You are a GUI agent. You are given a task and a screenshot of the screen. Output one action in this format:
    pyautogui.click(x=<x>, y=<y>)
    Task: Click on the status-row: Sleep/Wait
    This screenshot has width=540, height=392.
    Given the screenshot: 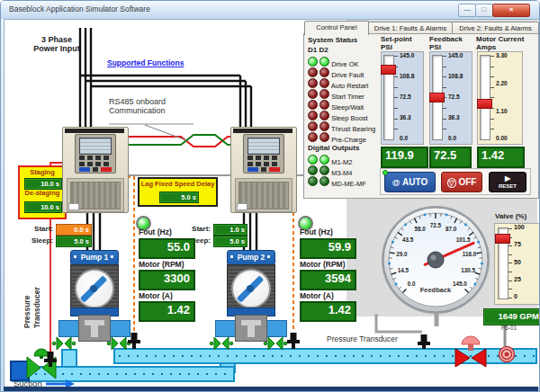 What is the action you would take?
    pyautogui.click(x=336, y=104)
    